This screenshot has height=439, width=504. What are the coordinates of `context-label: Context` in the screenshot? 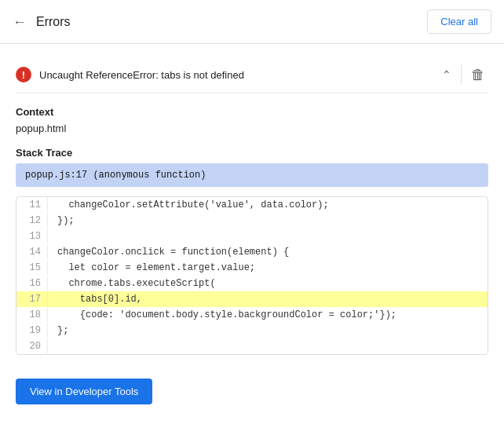 It's located at (252, 112).